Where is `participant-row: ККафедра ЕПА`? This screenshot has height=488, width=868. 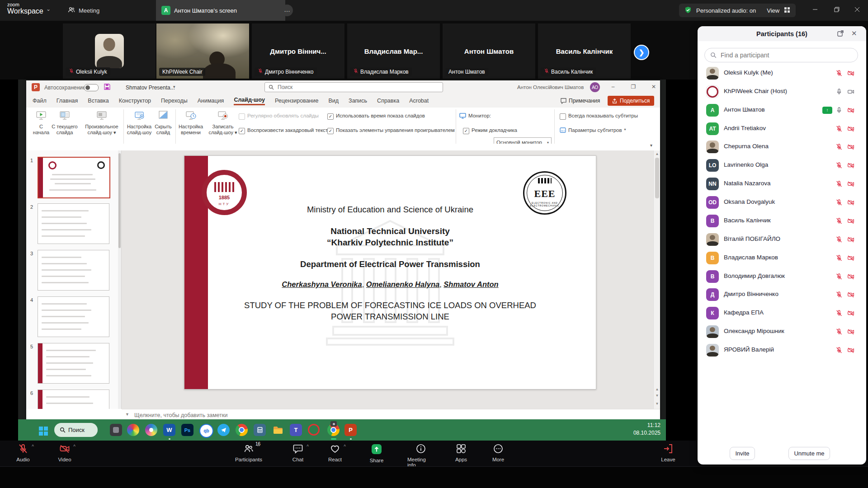
participant-row: ККафедра ЕПА is located at coordinates (782, 313).